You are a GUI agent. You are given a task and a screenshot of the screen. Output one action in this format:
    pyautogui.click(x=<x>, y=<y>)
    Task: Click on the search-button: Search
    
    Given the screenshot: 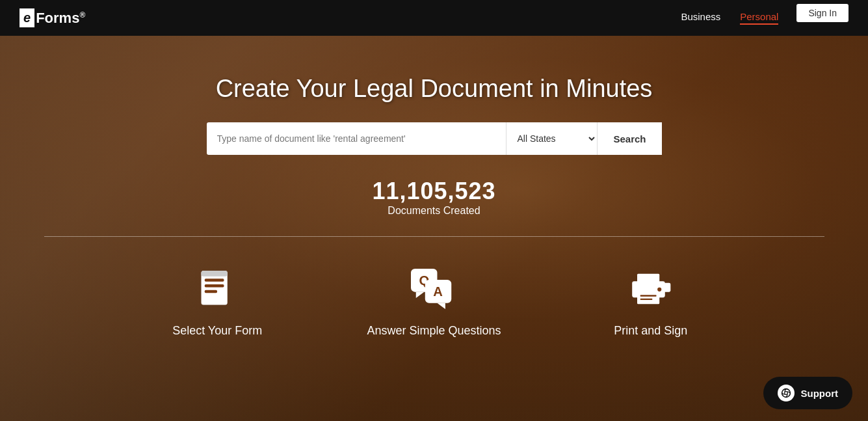 What is the action you would take?
    pyautogui.click(x=629, y=139)
    